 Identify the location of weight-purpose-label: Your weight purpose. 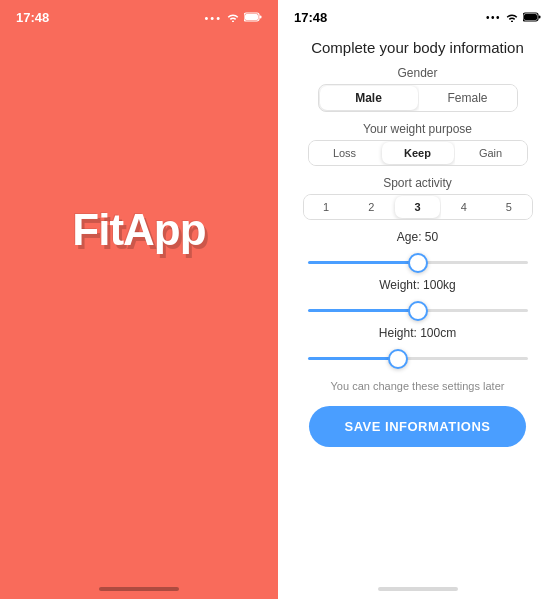
(418, 129).